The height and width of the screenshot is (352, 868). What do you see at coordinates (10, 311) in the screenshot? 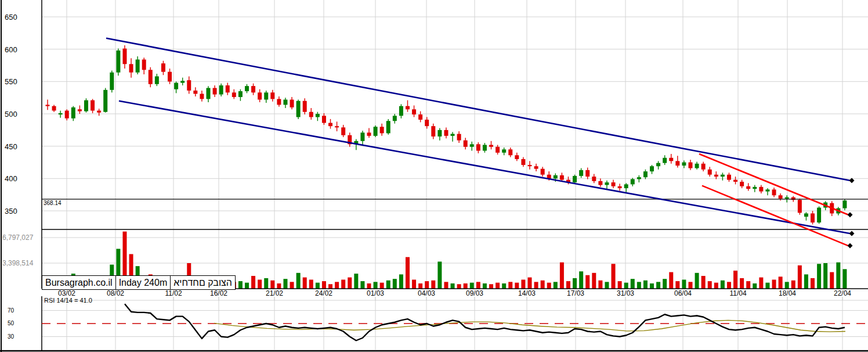
I see `rsi-tick-label: 70` at bounding box center [10, 311].